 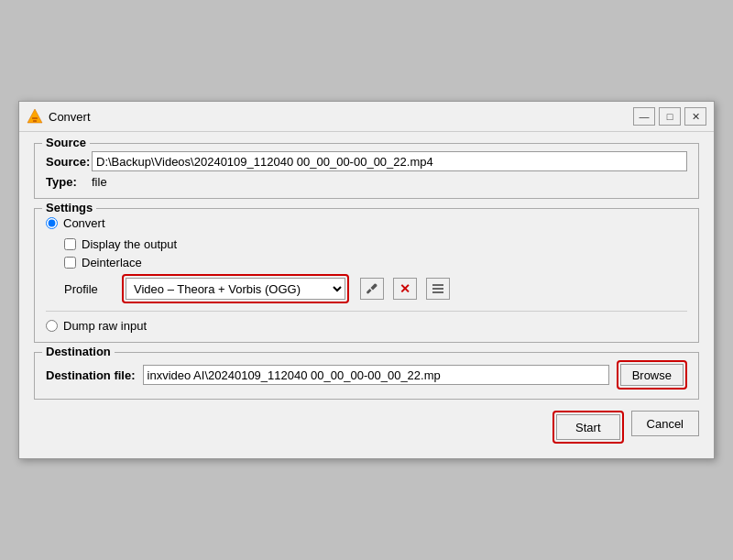 I want to click on profile-row: Profile Video – Theora + Vorbis (OGG) Vi…, so click(x=376, y=289).